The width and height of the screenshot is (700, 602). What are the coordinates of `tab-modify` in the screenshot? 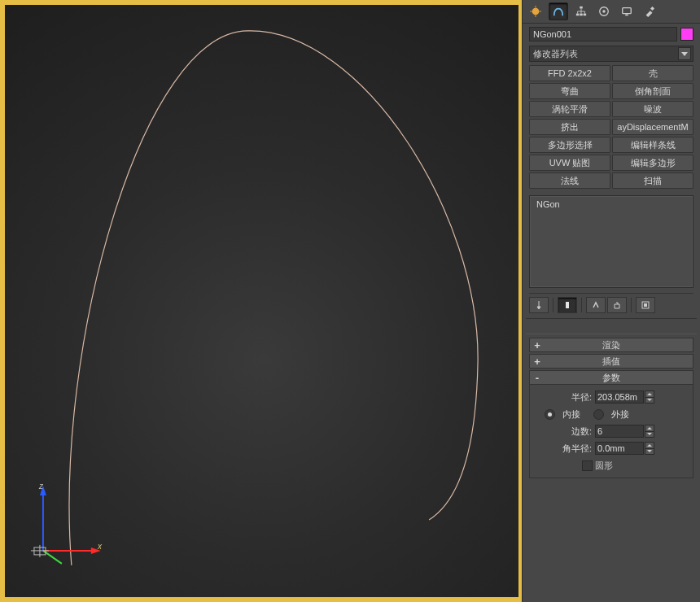 It's located at (558, 11).